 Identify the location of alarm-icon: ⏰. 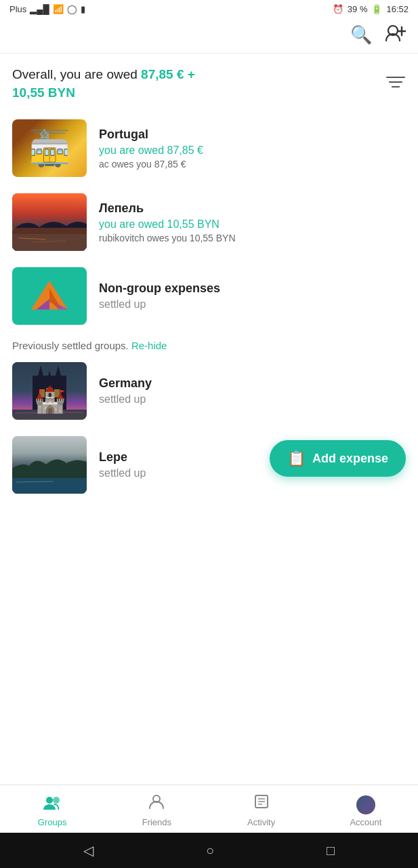
(338, 9).